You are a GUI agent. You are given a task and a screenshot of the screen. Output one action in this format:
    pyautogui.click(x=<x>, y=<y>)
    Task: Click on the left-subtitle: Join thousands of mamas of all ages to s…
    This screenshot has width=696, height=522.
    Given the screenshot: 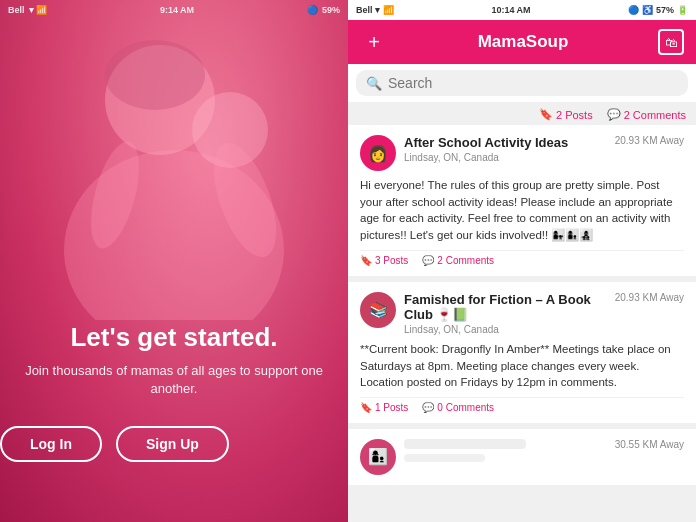 What is the action you would take?
    pyautogui.click(x=174, y=380)
    